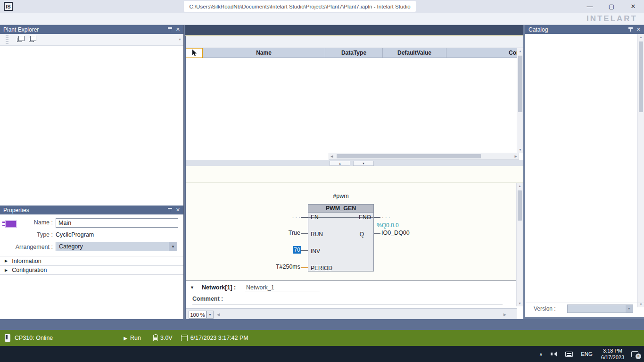  What do you see at coordinates (392, 216) in the screenshot?
I see `eno-operand: . . .` at bounding box center [392, 216].